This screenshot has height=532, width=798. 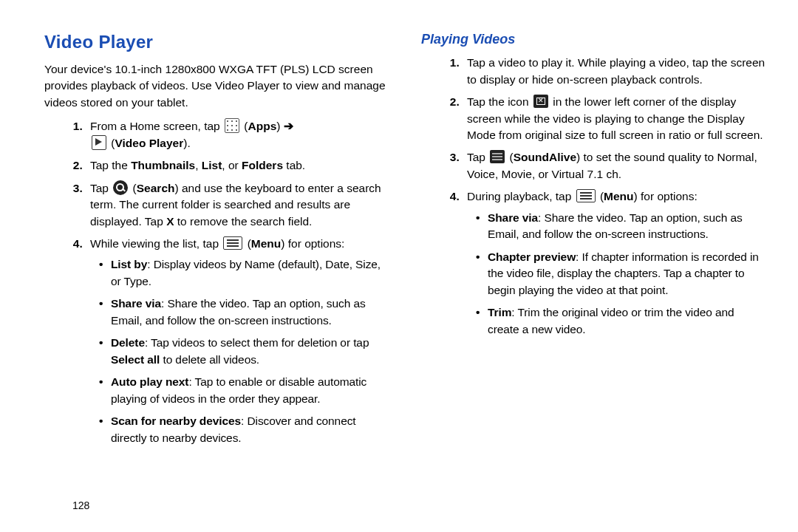 What do you see at coordinates (595, 39) in the screenshot?
I see `subsection-title: Playing Videos` at bounding box center [595, 39].